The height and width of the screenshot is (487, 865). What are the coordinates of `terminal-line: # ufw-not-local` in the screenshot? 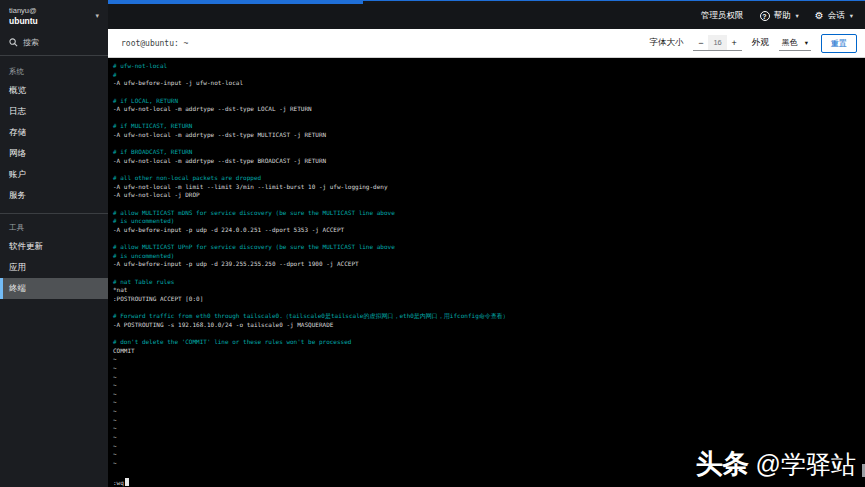 It's located at (489, 66).